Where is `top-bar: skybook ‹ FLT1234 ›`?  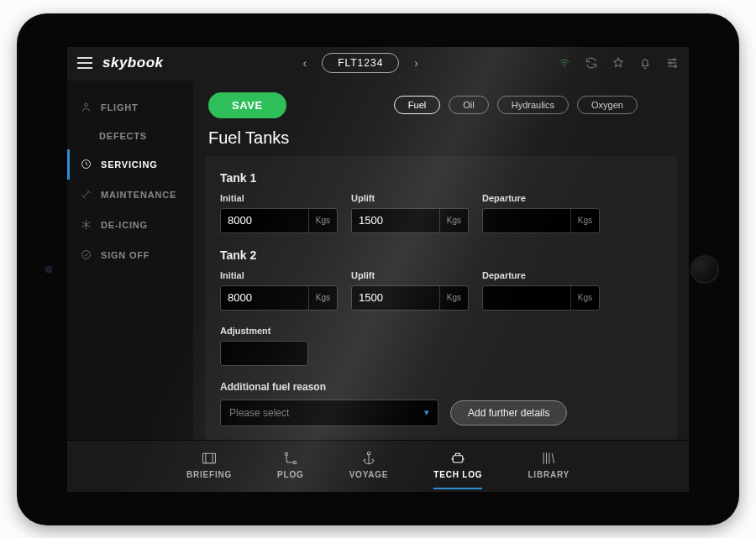 top-bar: skybook ‹ FLT1234 › is located at coordinates (378, 64).